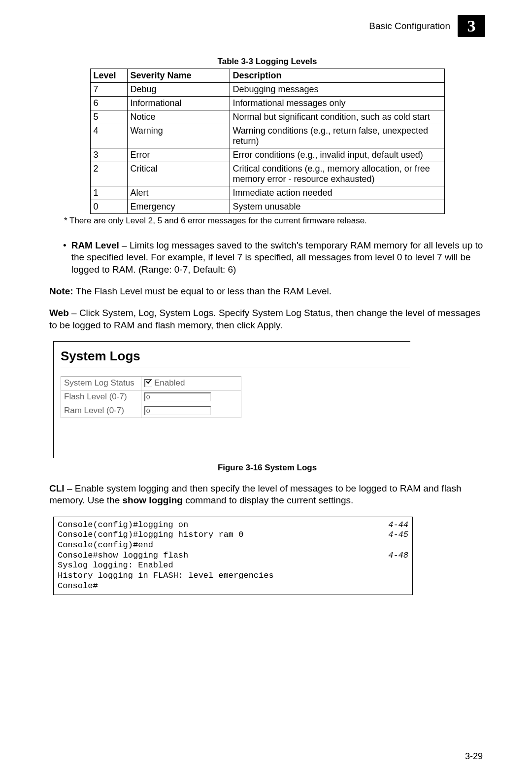 This screenshot has height=774, width=532. What do you see at coordinates (96, 246) in the screenshot?
I see `bullet-term: RAM Level` at bounding box center [96, 246].